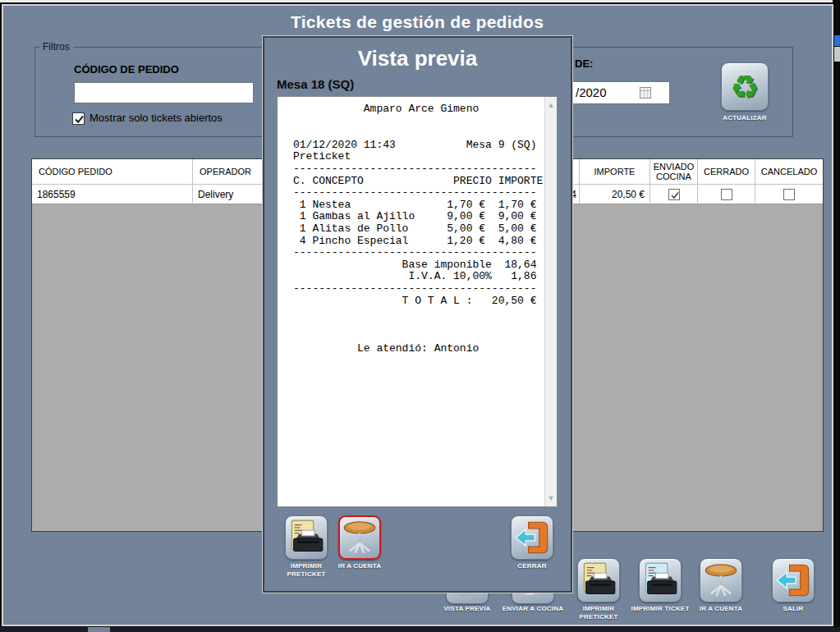 The width and height of the screenshot is (840, 632). I want to click on enviar-a-cocina-button-label: ENVIAR A COCINA, so click(533, 609).